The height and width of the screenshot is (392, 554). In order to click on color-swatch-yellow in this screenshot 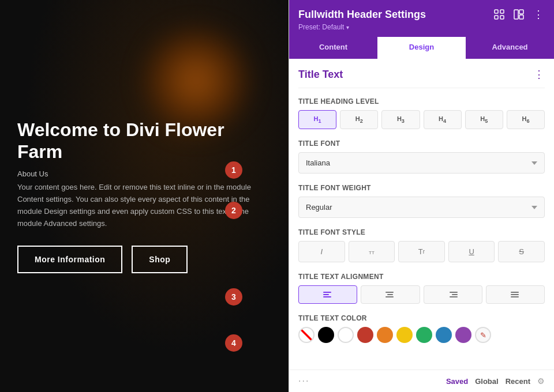, I will do `click(405, 335)`.